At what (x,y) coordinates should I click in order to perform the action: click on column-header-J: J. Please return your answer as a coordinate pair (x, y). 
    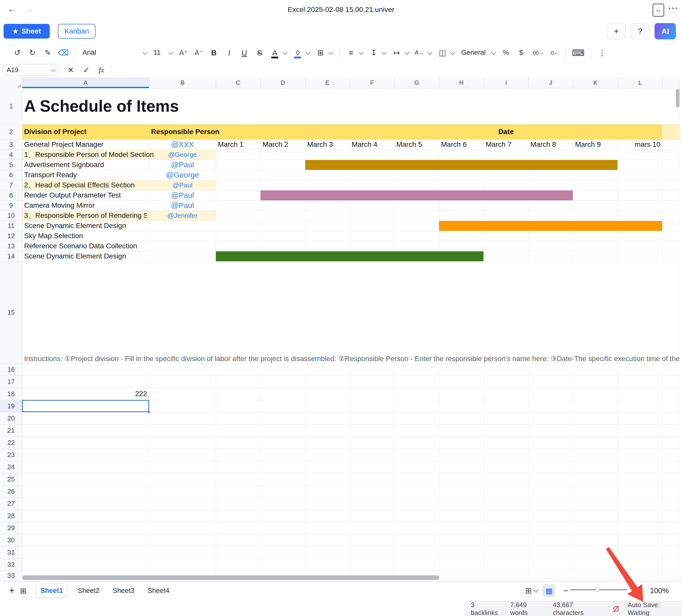
    Looking at the image, I should click on (551, 83).